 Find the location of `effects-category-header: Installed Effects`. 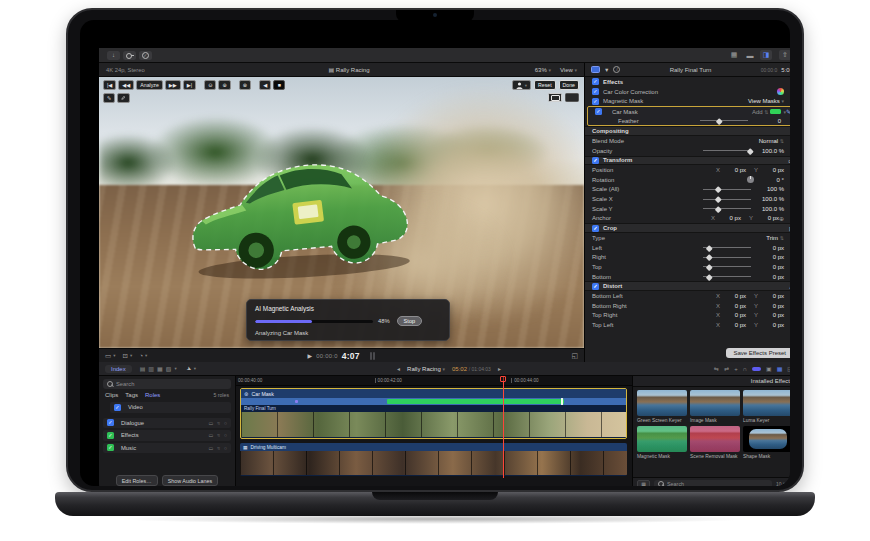

effects-category-header: Installed Effects is located at coordinates (712, 382).